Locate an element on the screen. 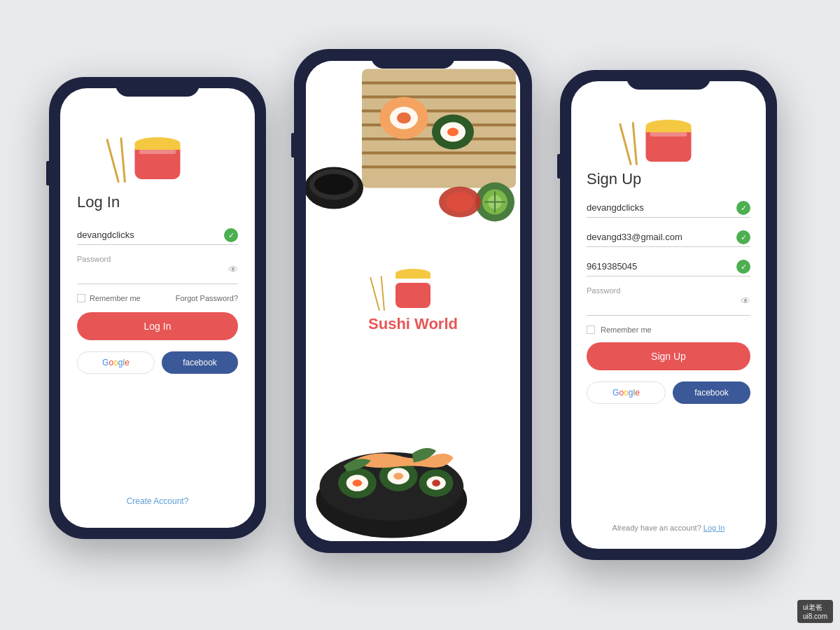 The width and height of the screenshot is (840, 630). signup-password-input is located at coordinates (668, 306).